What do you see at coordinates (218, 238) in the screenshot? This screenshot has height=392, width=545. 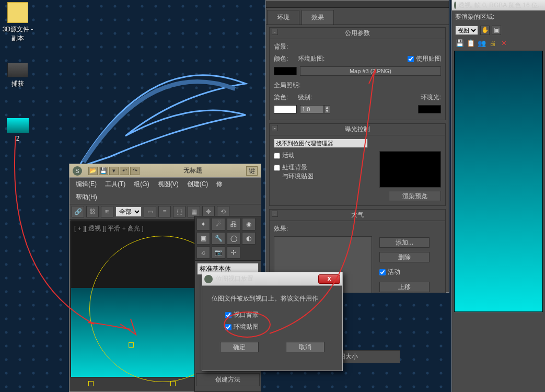 I see `tab-utilities-icon: 🔧` at bounding box center [218, 238].